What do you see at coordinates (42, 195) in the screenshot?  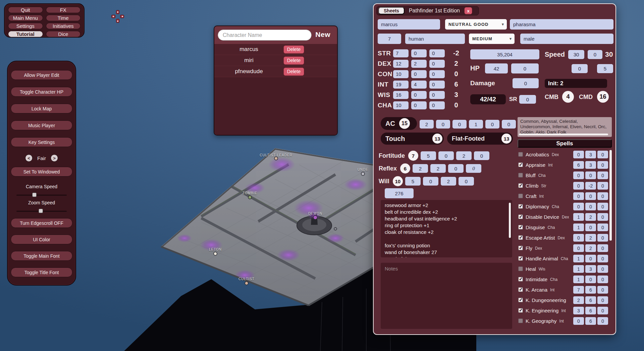 I see `camera-speed-slider` at bounding box center [42, 195].